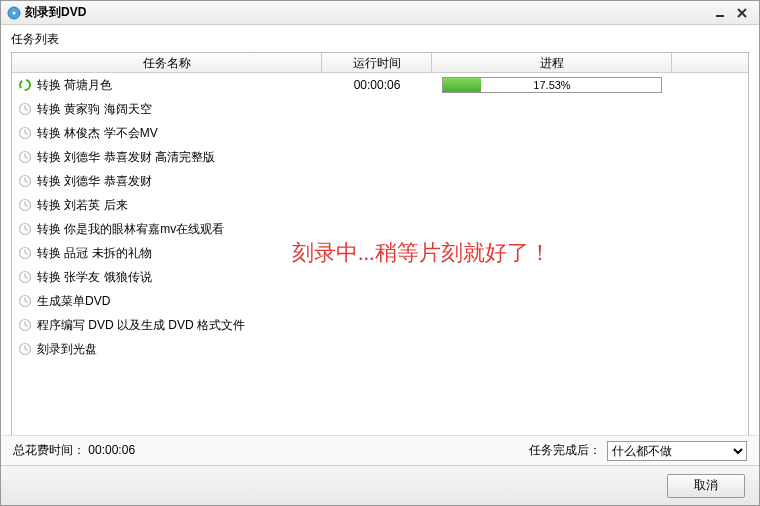  I want to click on task-label: 转换 品冠 未拆的礼物, so click(94, 254).